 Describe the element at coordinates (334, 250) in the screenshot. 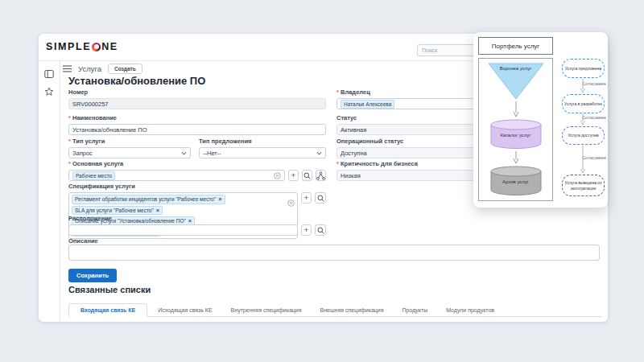

I see `field-description: Описание` at that location.